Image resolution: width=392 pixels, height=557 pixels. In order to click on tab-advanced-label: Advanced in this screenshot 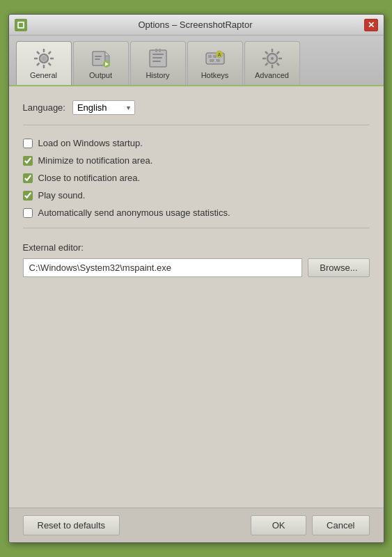, I will do `click(272, 75)`.